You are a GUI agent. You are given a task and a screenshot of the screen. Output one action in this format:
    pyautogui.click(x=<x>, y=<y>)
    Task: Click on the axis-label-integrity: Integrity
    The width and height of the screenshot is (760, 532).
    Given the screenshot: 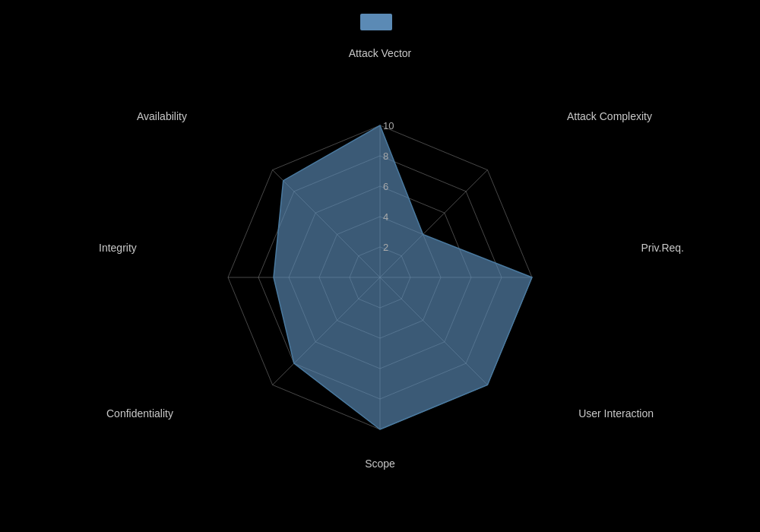 What is the action you would take?
    pyautogui.click(x=118, y=248)
    